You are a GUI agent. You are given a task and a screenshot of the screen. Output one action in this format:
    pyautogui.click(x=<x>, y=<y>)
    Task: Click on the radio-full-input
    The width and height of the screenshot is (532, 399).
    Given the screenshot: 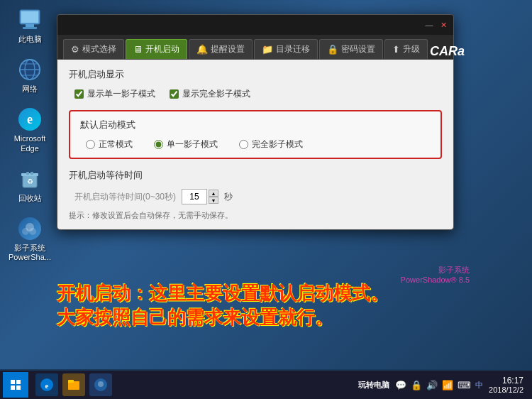 What is the action you would take?
    pyautogui.click(x=244, y=145)
    